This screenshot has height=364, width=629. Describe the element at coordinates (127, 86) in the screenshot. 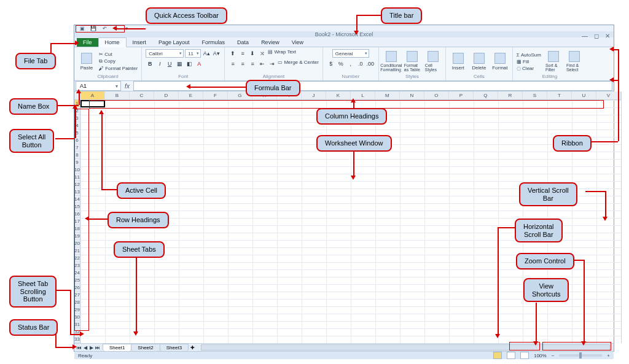

I see `fx-icon: fx` at that location.